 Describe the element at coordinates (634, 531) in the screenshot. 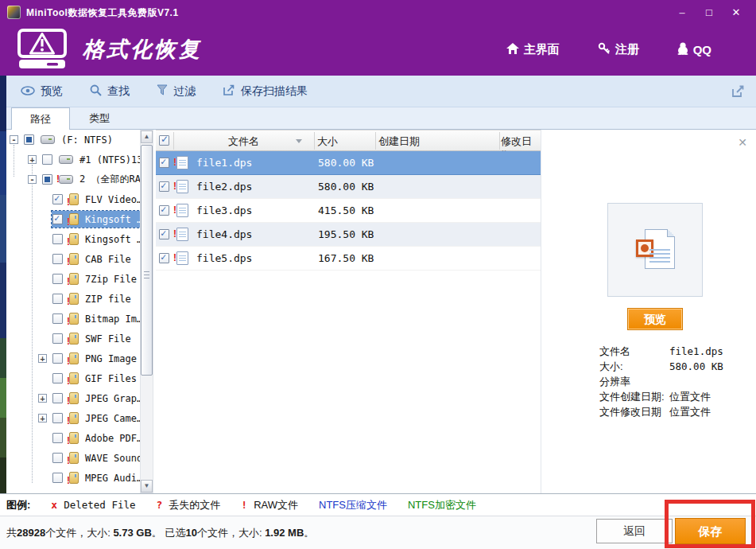

I see `back-button: 返回` at that location.